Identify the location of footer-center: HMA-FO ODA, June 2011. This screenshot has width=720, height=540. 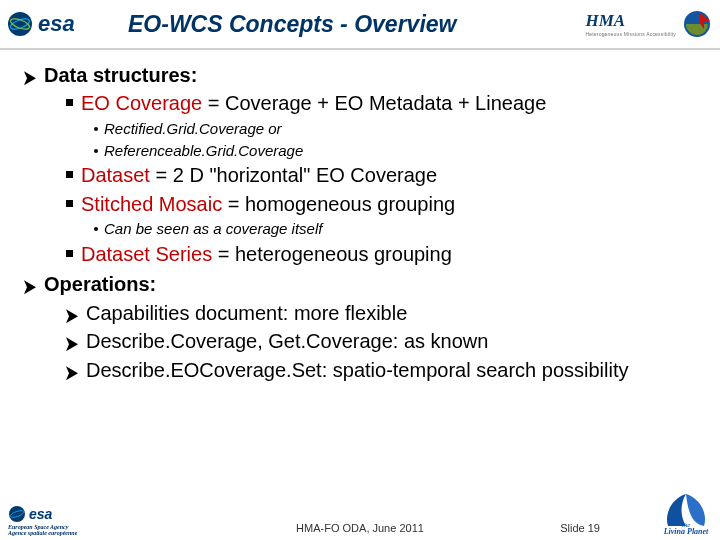
(360, 528).